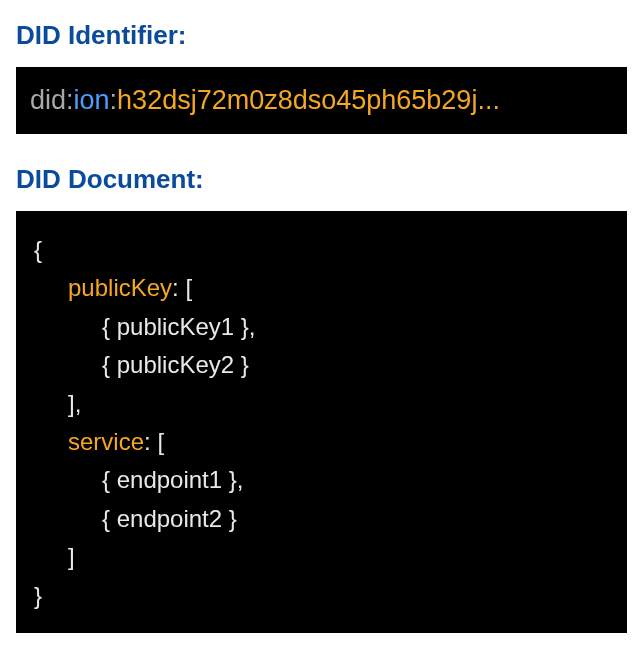 The image size is (643, 666). What do you see at coordinates (322, 480) in the screenshot?
I see `service-item-1: { endpoint1 },` at bounding box center [322, 480].